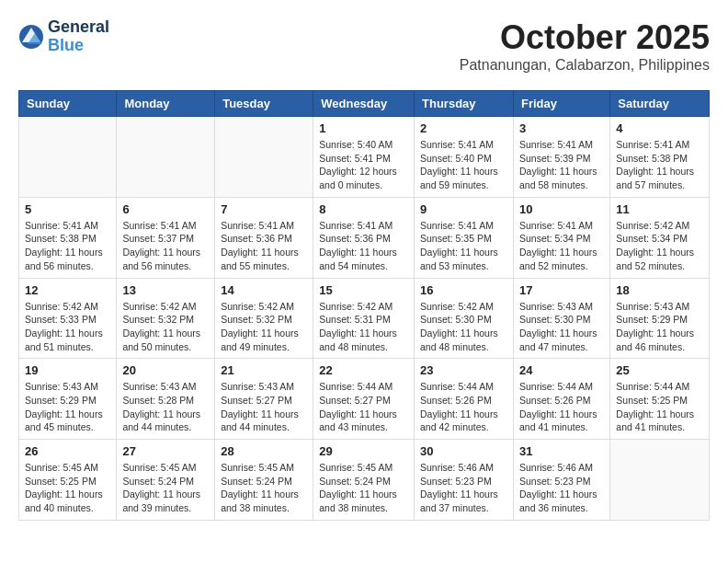 Image resolution: width=728 pixels, height=563 pixels. What do you see at coordinates (264, 291) in the screenshot?
I see `day-number: 14` at bounding box center [264, 291].